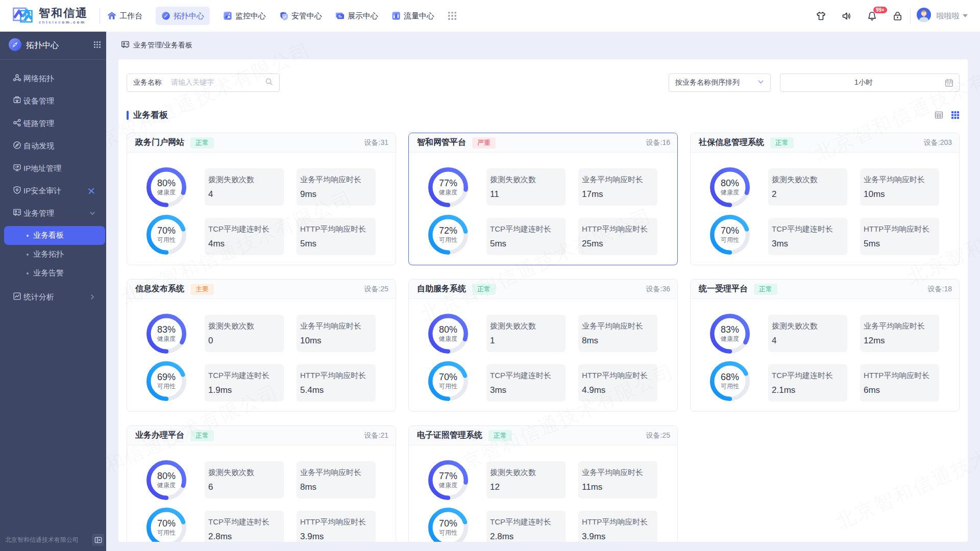 This screenshot has height=551, width=980. Describe the element at coordinates (846, 16) in the screenshot. I see `announcement-button` at that location.